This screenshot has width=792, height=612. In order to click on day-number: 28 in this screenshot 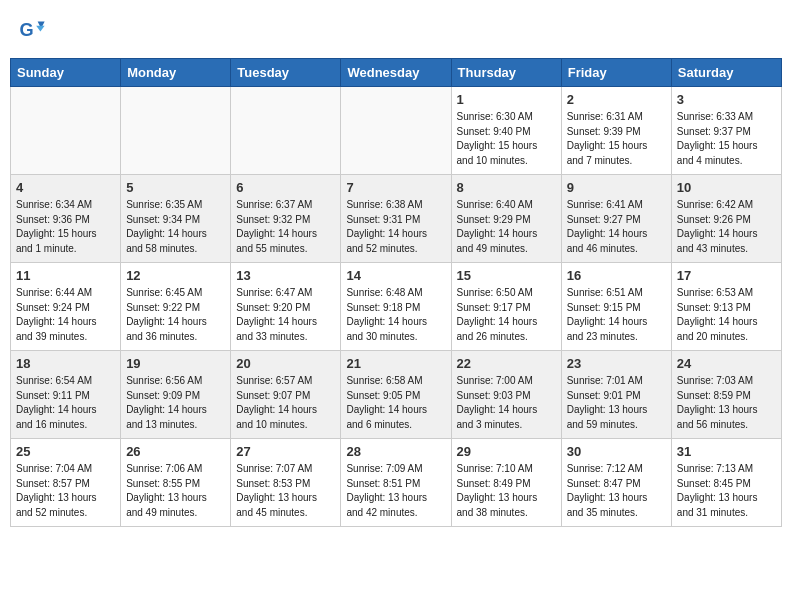, I will do `click(396, 452)`.